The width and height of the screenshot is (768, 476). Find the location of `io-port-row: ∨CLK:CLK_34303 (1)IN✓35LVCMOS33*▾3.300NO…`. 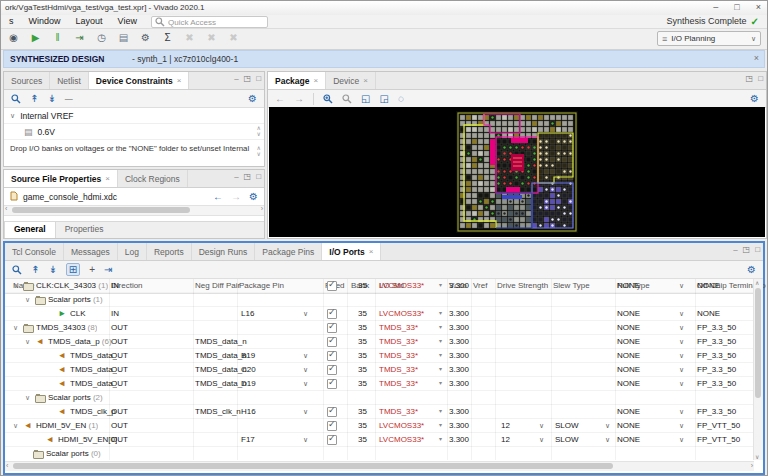

io-port-row: ∨CLK:CLK_34303 (1)IN✓35LVCMOS33*▾3.300NO… is located at coordinates (380, 286).